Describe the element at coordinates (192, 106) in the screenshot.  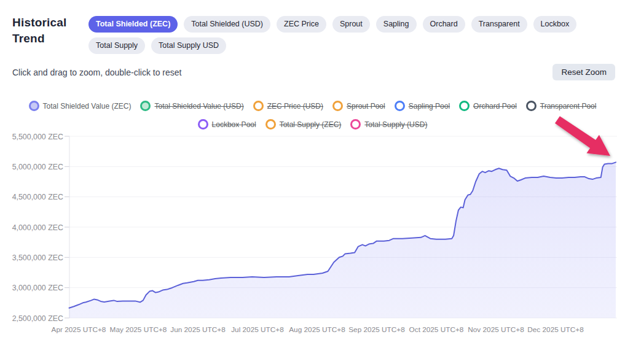
I see `legend-item-total-shielded-value-usd: Total Shielded Value (USD)` at that location.